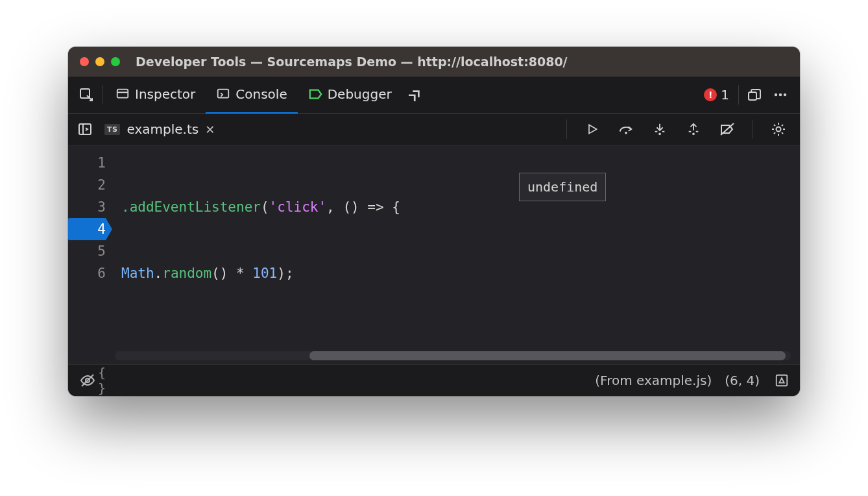 Image resolution: width=868 pixels, height=496 pixels. What do you see at coordinates (434, 62) in the screenshot?
I see `titlebar: Developer Tools — Sourcemaps Demo — http…` at bounding box center [434, 62].